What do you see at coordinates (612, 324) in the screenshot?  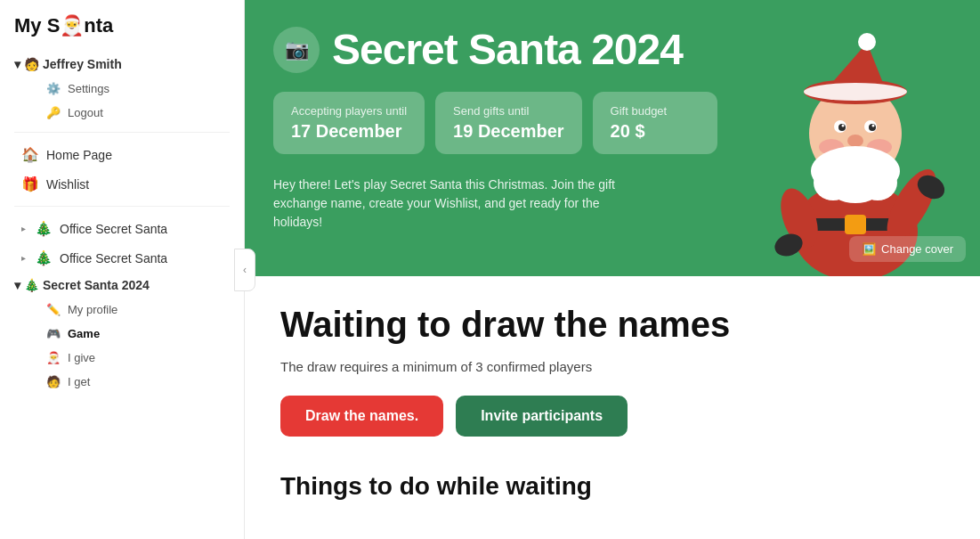 I see `waiting-title: Waiting to draw the names` at bounding box center [612, 324].